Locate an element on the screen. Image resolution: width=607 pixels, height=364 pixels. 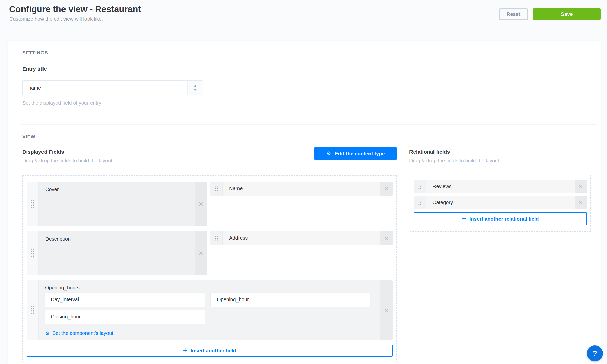
field-label: Reviews is located at coordinates (500, 187).